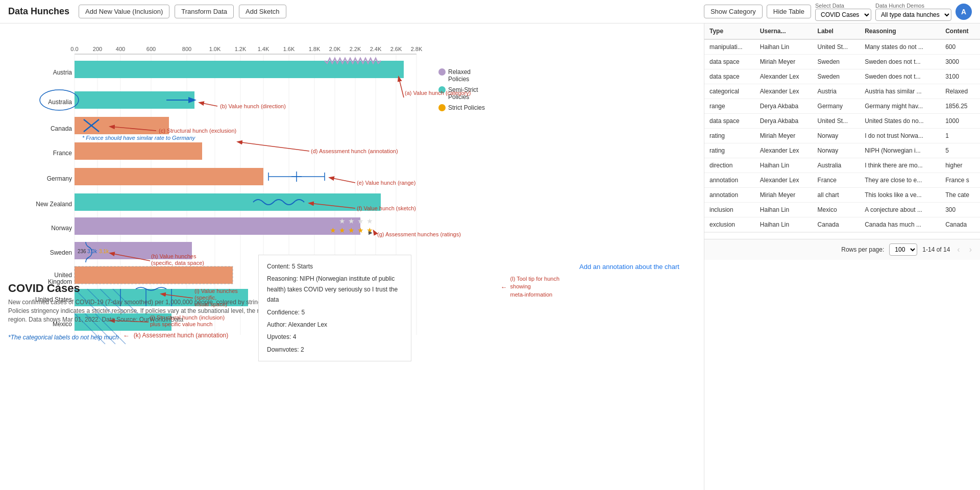  Describe the element at coordinates (900, 106) in the screenshot. I see `cell-reasoning: Germany might hav...` at that location.